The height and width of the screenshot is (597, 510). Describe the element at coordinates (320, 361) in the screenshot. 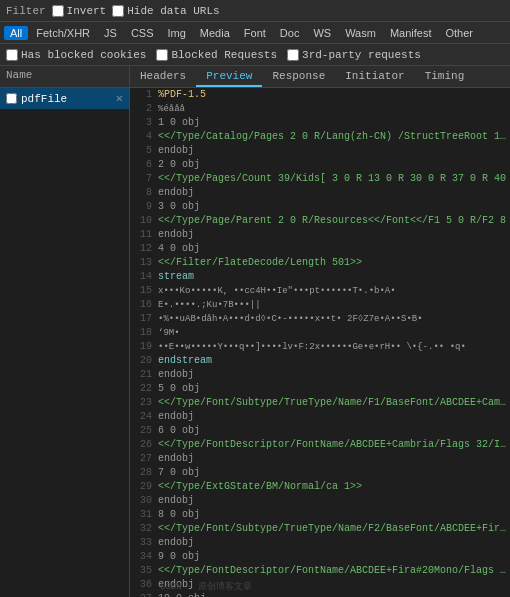

I see `code-line: 20endstream` at that location.